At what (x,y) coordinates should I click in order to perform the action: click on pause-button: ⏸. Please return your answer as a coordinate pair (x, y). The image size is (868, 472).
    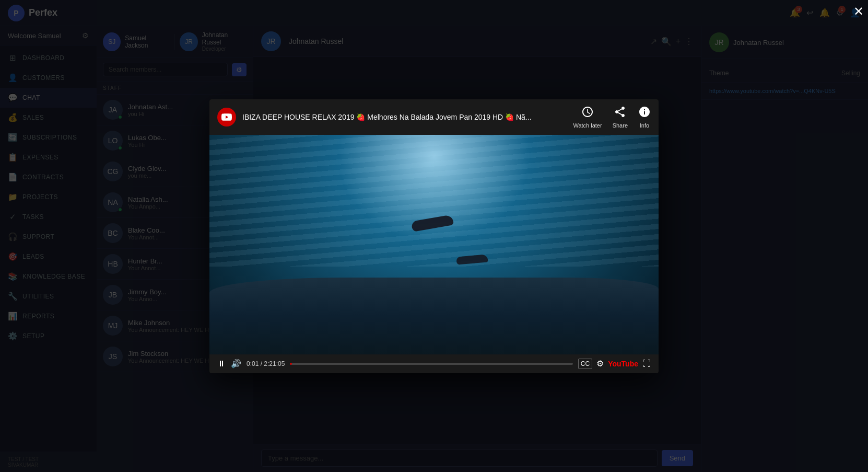
    Looking at the image, I should click on (221, 364).